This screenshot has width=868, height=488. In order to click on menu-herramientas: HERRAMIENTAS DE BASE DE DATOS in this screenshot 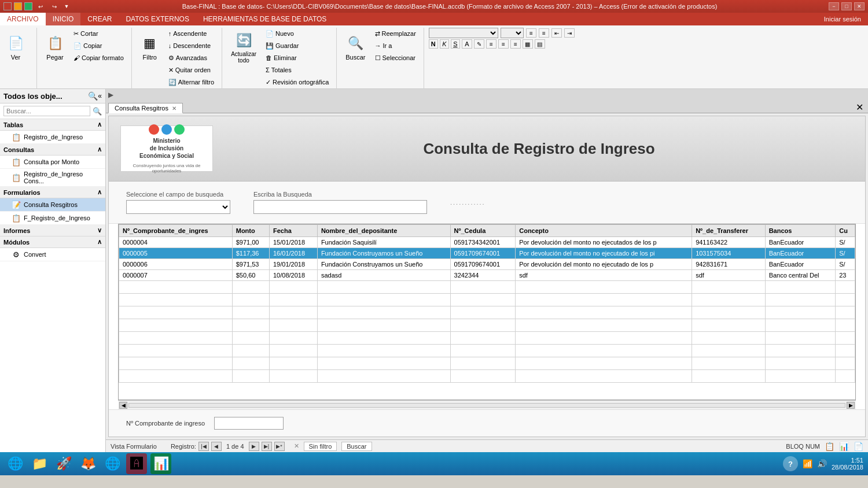, I will do `click(265, 19)`.